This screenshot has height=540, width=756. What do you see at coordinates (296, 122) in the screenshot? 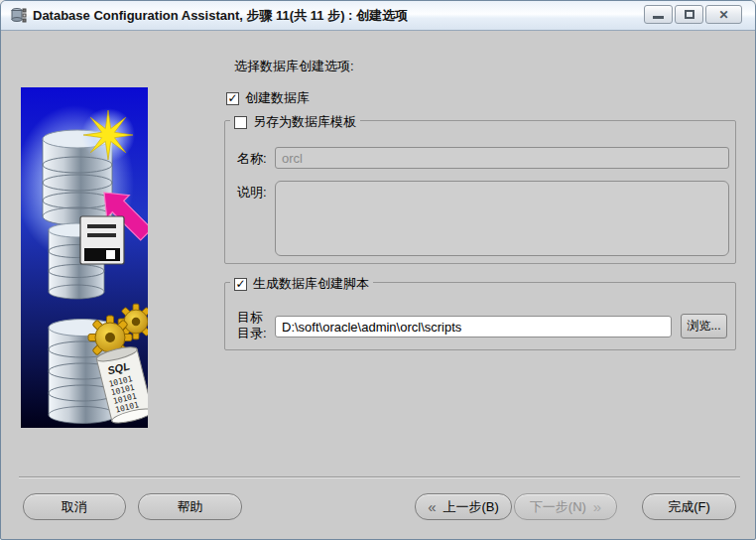
I see `save-as-template-checkbox: 另存为数据库模板` at bounding box center [296, 122].